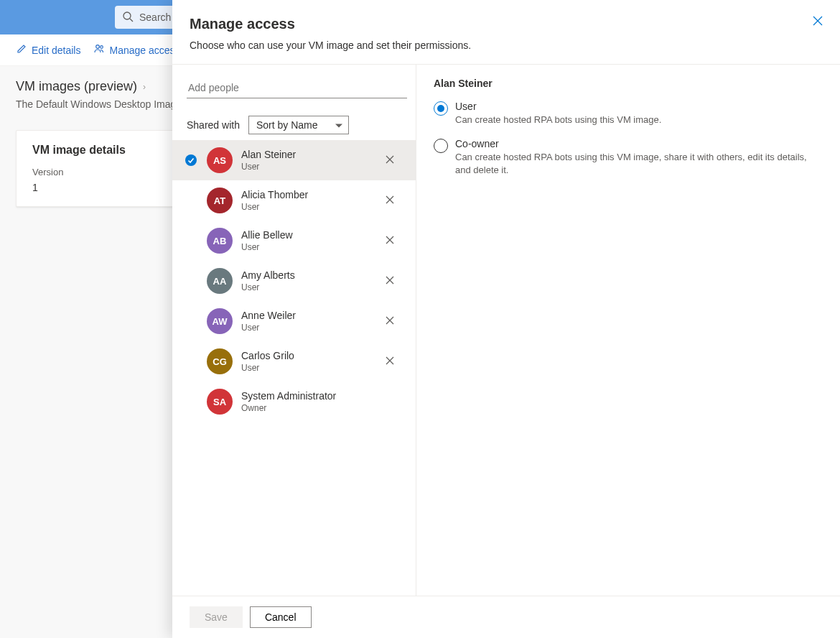 The image size is (840, 638). I want to click on person-item: AAAmy AlbertsUser, so click(294, 281).